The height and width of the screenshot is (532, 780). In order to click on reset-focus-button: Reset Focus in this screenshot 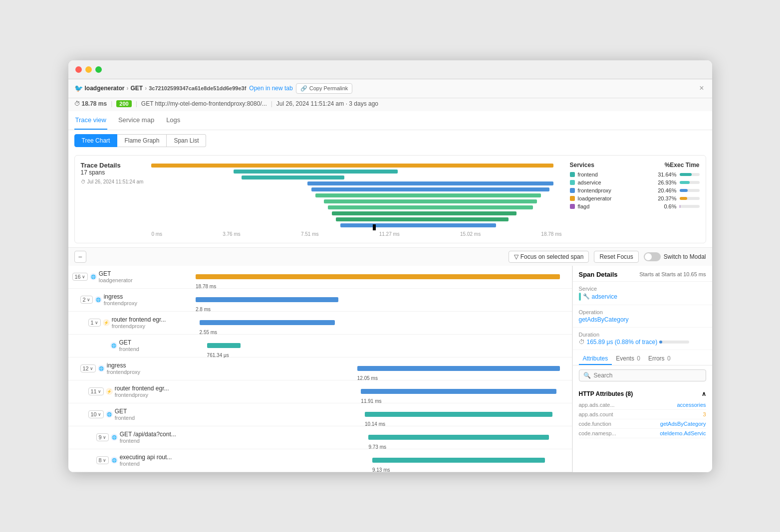, I will do `click(616, 257)`.